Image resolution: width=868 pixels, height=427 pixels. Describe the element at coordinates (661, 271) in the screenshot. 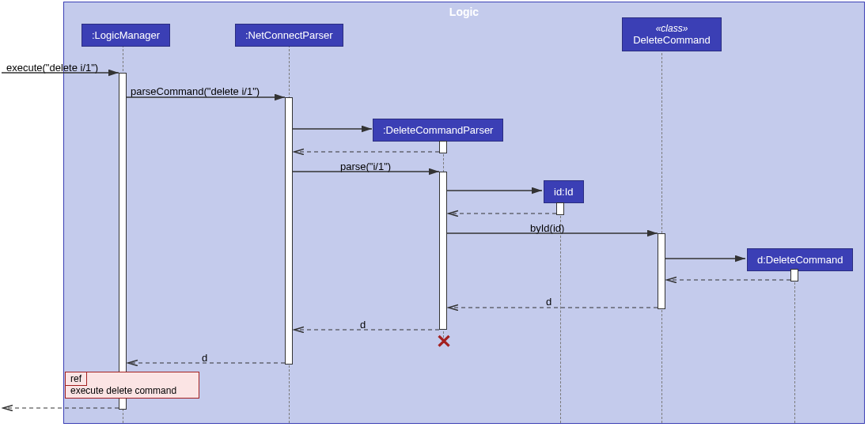

I see `activation-deletecommand-class` at that location.